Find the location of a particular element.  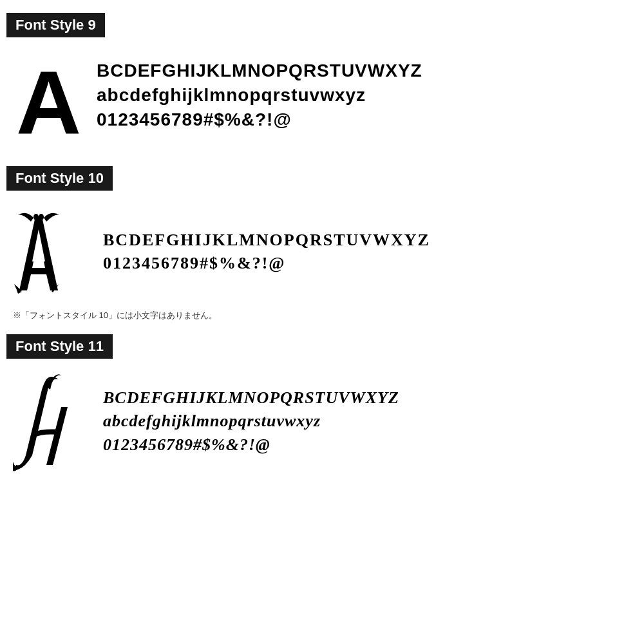

font-style-11-label: Font Style 11 is located at coordinates (59, 346).